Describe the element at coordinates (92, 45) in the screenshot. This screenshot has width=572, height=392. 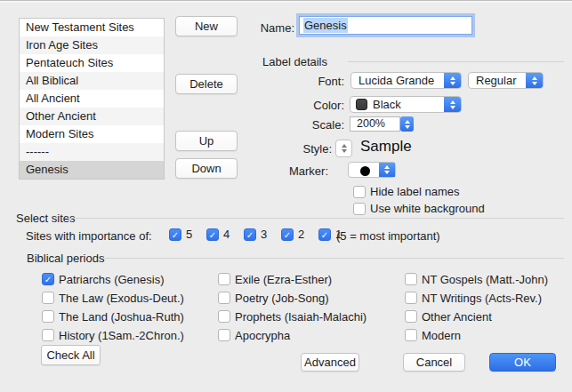
I see `list-item-iron-age-sites: Iron Age Sites` at that location.